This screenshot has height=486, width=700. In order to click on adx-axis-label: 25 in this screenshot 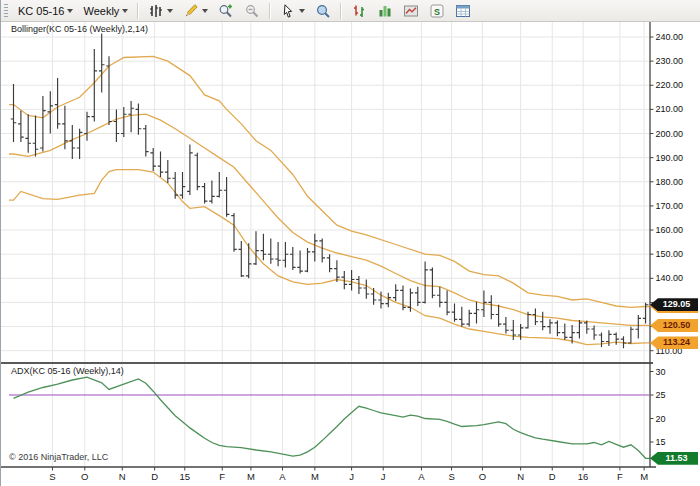, I will do `click(661, 395)`.